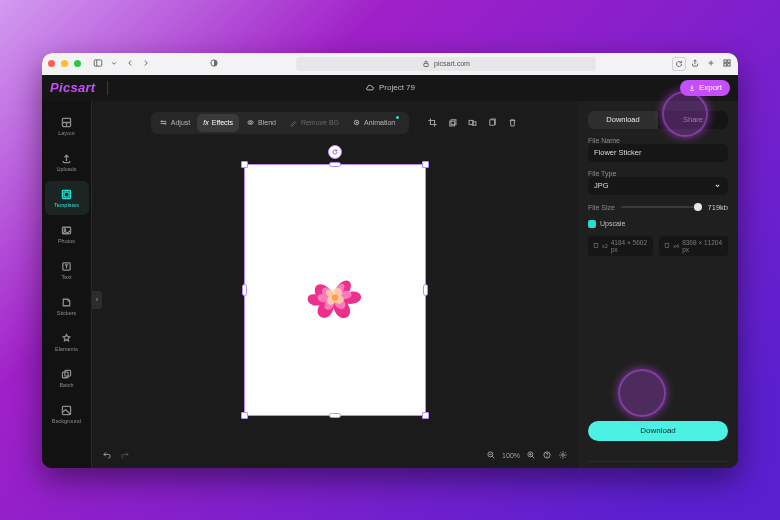 Image resolution: width=780 pixels, height=520 pixels. What do you see at coordinates (146, 64) in the screenshot?
I see `nav-forward-icon` at bounding box center [146, 64].